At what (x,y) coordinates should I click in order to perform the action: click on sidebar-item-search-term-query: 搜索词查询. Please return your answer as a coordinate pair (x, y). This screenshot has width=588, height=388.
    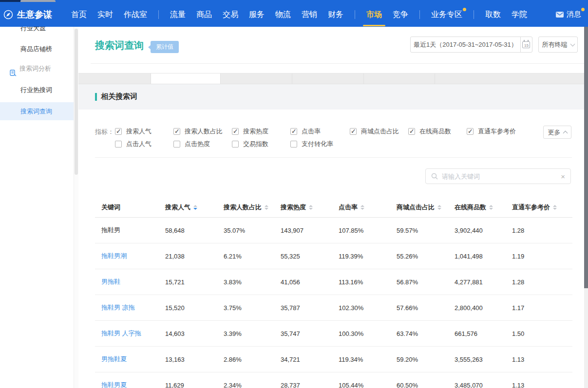
    Looking at the image, I should click on (37, 111).